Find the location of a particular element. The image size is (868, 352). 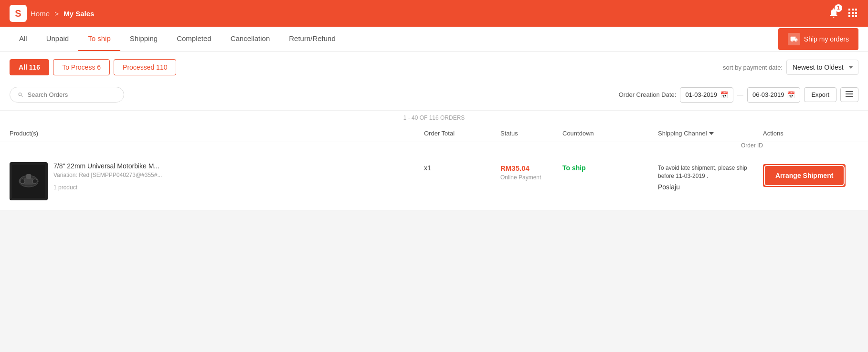

tab-cancellation: Cancellation is located at coordinates (250, 39).